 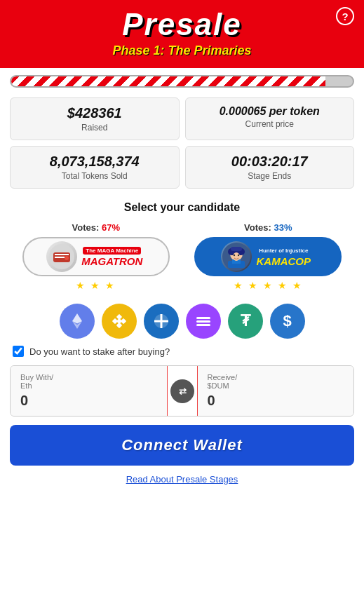 I want to click on kamacop-name: KAMACOP, so click(x=283, y=261).